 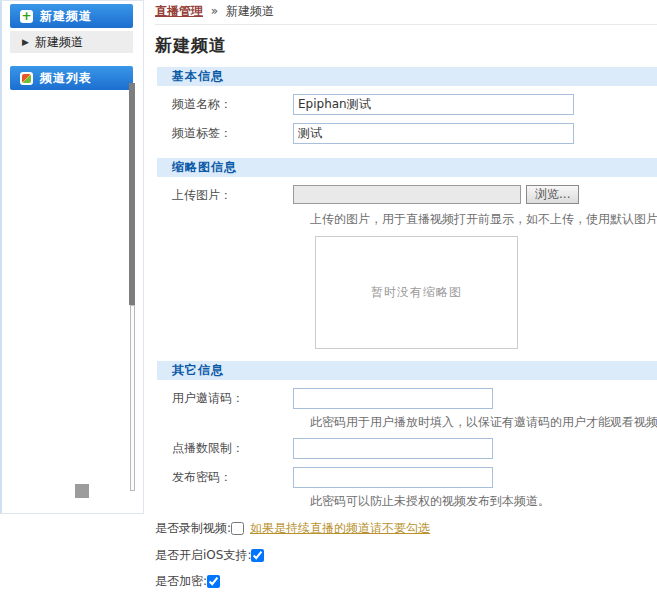 I want to click on arrow-icon: ▶, so click(x=26, y=42).